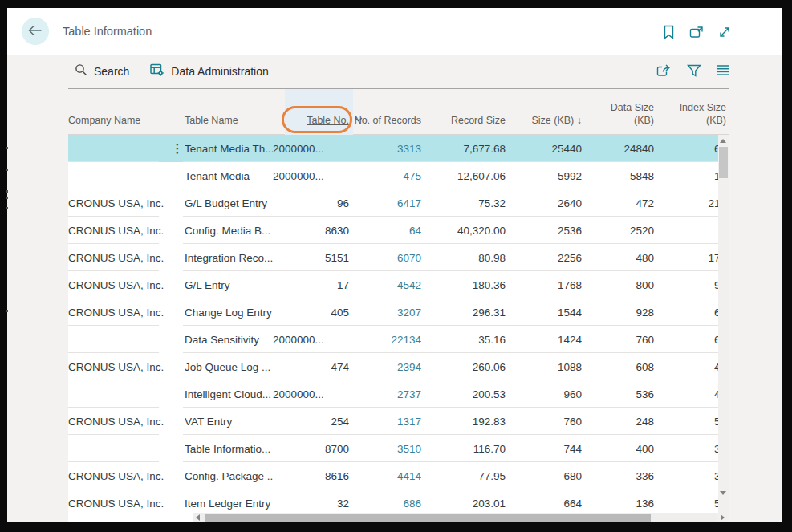 The width and height of the screenshot is (792, 532). What do you see at coordinates (385, 231) in the screenshot?
I see `no-of-records-link: 64` at bounding box center [385, 231].